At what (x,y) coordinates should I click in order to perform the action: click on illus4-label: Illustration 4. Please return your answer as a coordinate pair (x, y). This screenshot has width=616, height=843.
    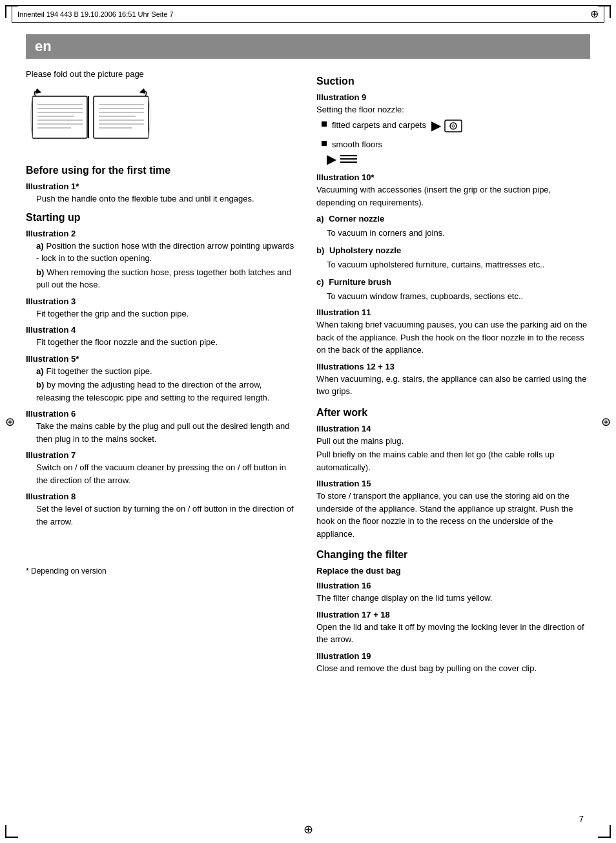
    Looking at the image, I should click on (161, 329).